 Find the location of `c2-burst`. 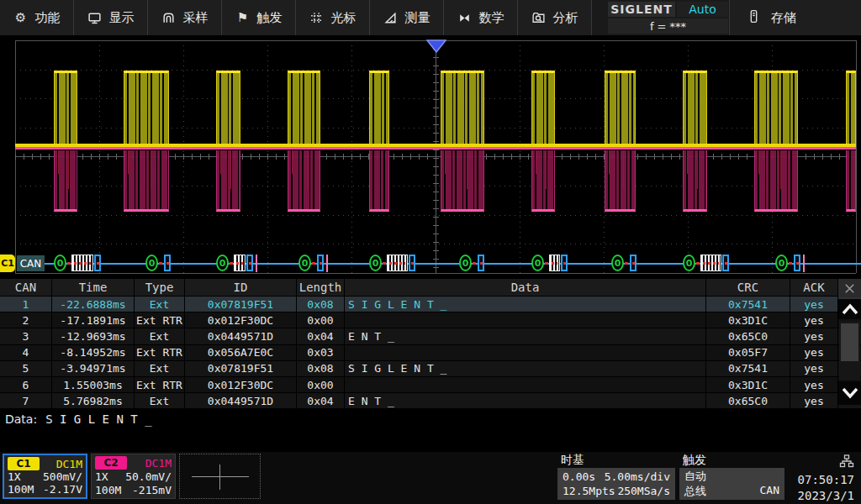

c2-burst is located at coordinates (379, 181).